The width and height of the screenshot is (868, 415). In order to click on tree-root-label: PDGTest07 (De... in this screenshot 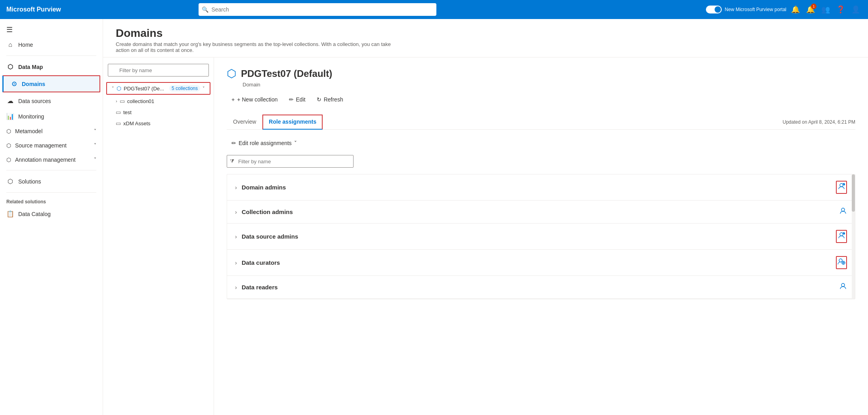, I will do `click(145, 89)`.